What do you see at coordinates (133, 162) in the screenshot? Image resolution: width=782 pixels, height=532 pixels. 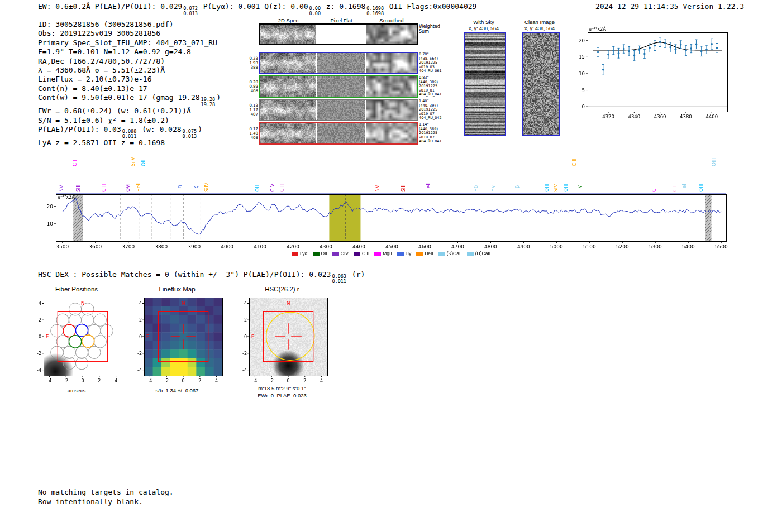 I see `emission-line-label: SiIV` at bounding box center [133, 162].